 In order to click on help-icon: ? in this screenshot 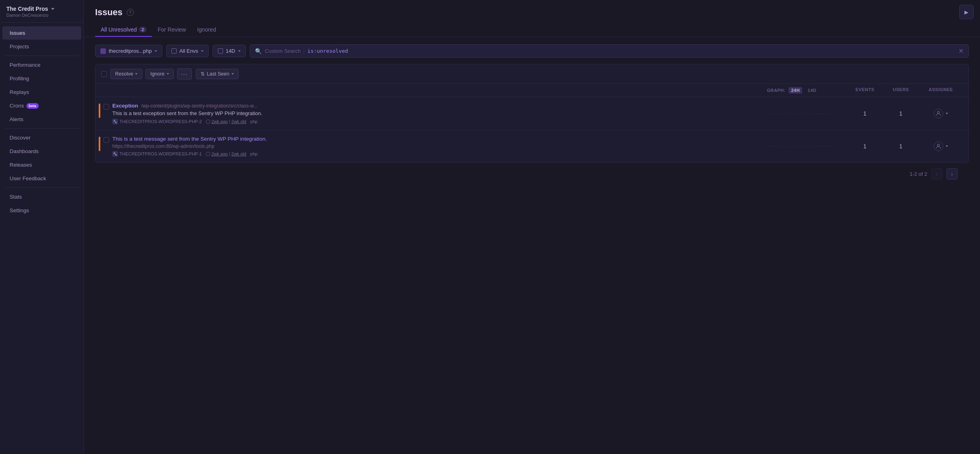, I will do `click(130, 12)`.